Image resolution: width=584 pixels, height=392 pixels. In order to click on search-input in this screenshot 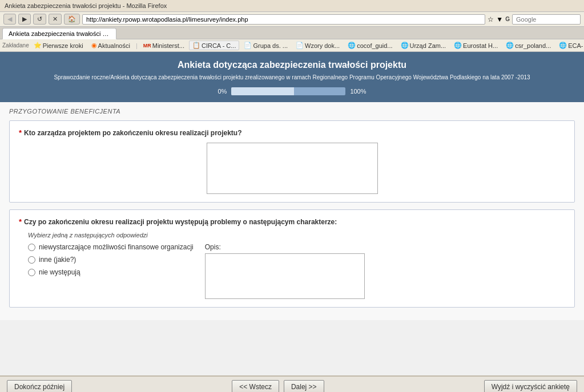, I will do `click(546, 19)`.